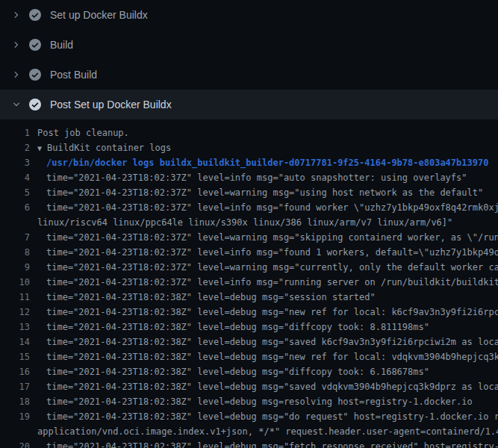 The width and height of the screenshot is (498, 448). Describe the element at coordinates (15, 193) in the screenshot. I see `log-line-number: 5` at that location.